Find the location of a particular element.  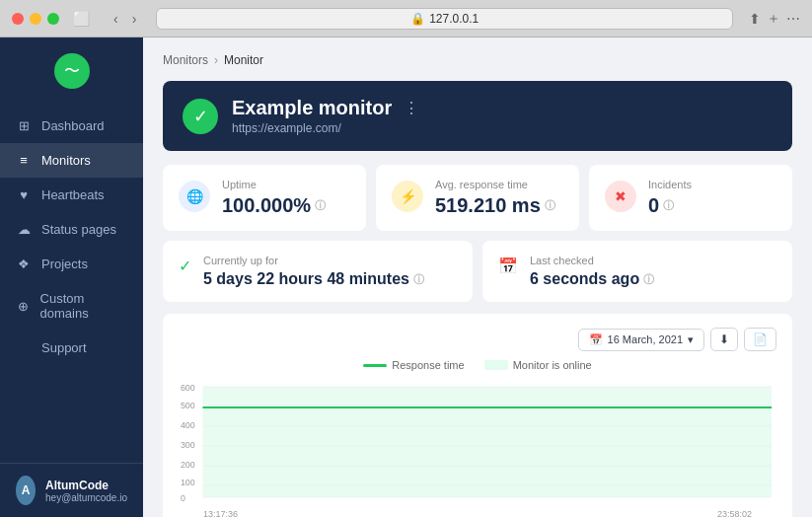

incidents-info-icon: ⓘ is located at coordinates (669, 205).